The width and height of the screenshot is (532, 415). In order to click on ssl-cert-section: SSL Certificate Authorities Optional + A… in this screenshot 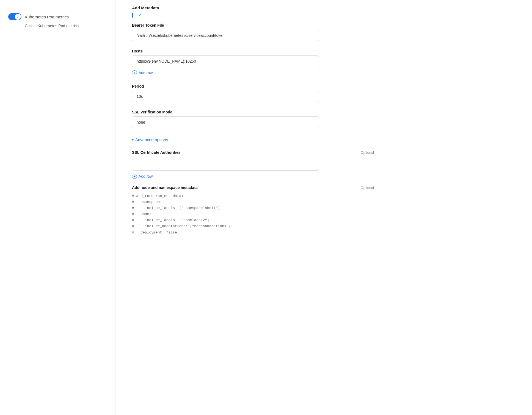, I will do `click(253, 165)`.